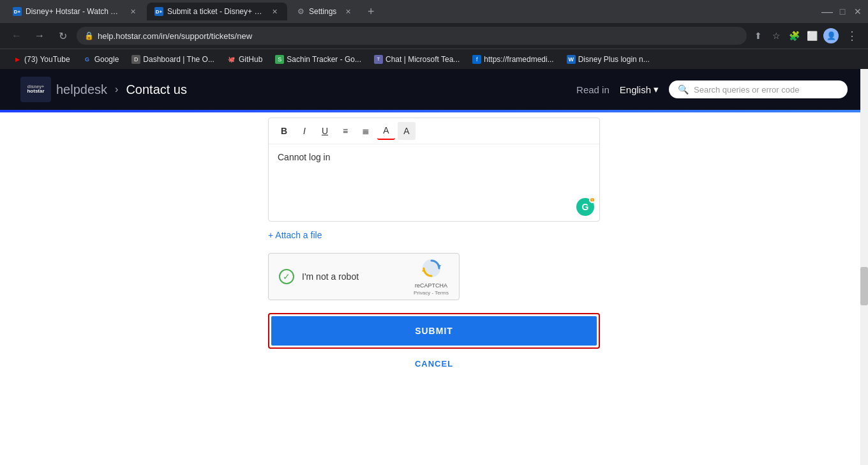 The width and height of the screenshot is (868, 465). Describe the element at coordinates (107, 59) in the screenshot. I see `bookmark-google-label: Google` at that location.